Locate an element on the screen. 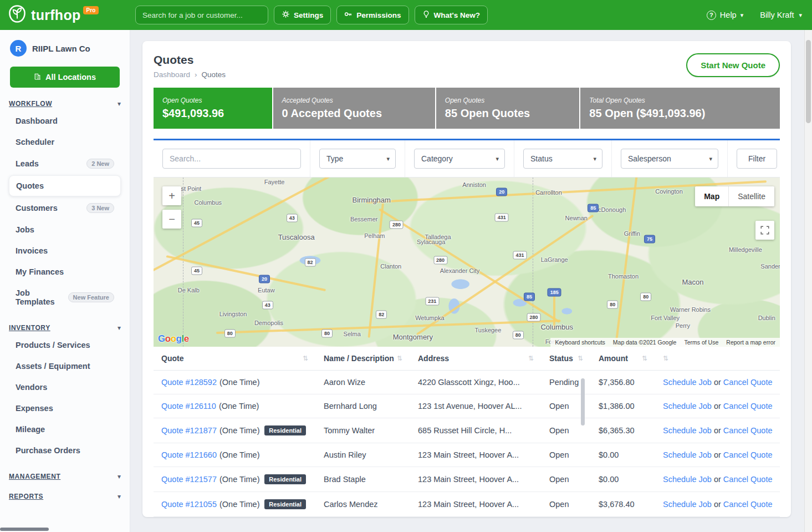 The width and height of the screenshot is (812, 532). sidebar-item-vendors: Vendors is located at coordinates (65, 387).